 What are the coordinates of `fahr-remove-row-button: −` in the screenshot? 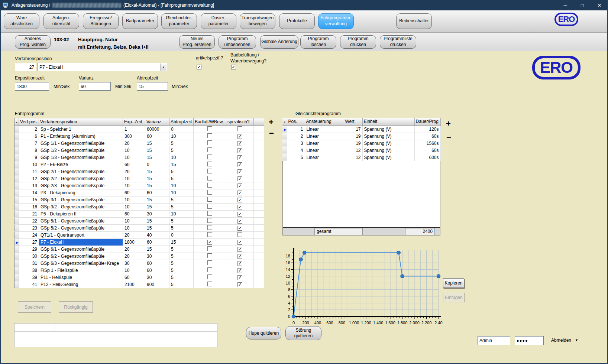 It's located at (271, 133).